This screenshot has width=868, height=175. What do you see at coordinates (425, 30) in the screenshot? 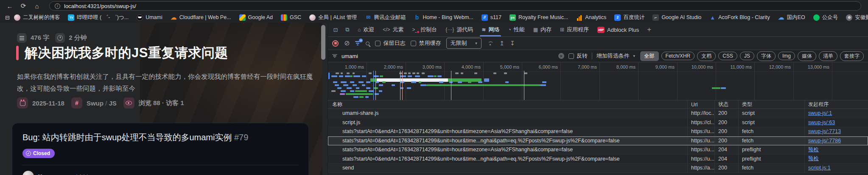
I see `tab-console: >_控制台` at bounding box center [425, 30].